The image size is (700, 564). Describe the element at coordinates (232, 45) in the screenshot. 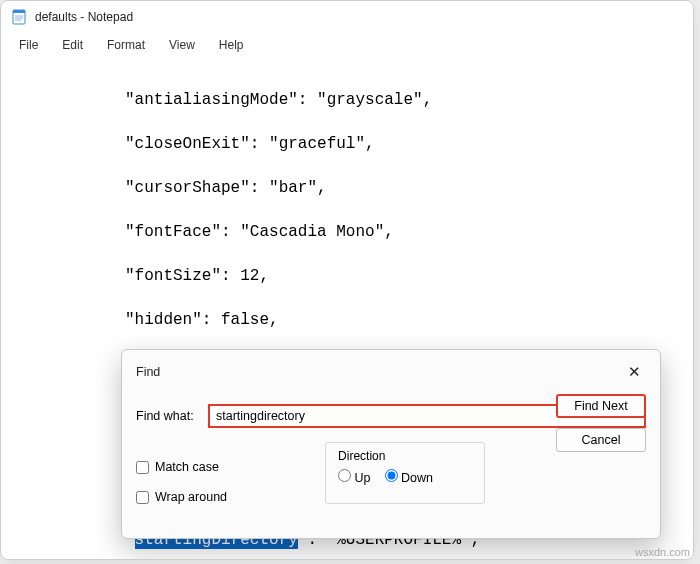

I see `menu-help: Help` at that location.